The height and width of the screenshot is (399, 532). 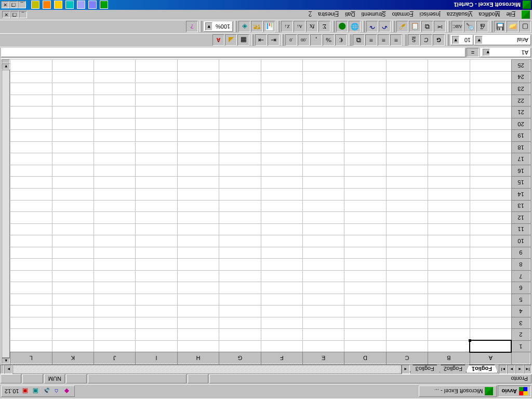 I want to click on name-box: A1 ▾, so click(x=506, y=53).